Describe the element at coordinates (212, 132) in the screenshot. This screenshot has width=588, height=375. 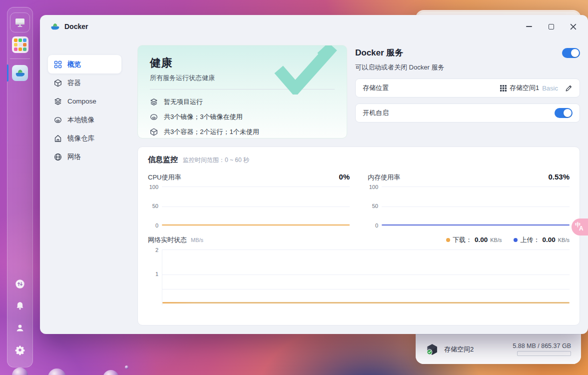
I see `health-item-text: 共3个容器；2个运行；1个未使用` at that location.